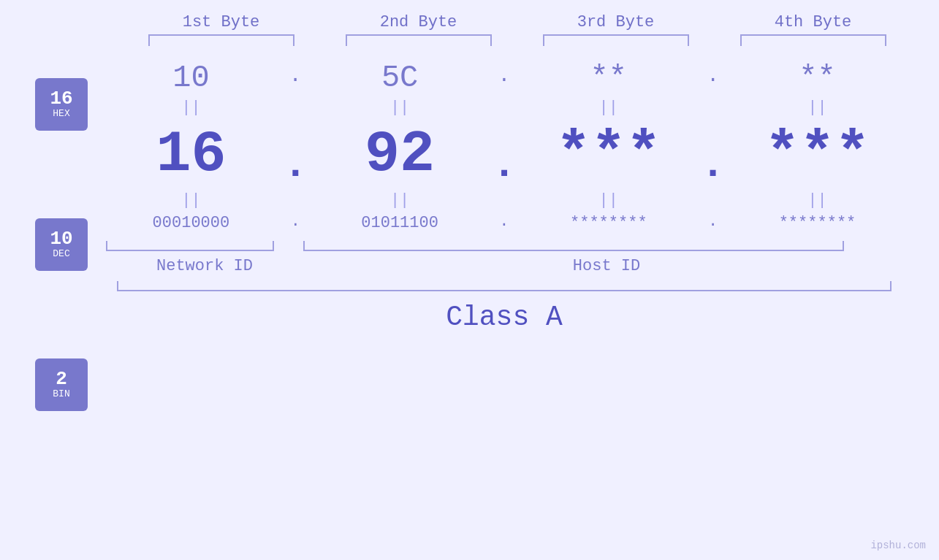 The width and height of the screenshot is (939, 560). I want to click on dec-badge-num: 10, so click(61, 239).